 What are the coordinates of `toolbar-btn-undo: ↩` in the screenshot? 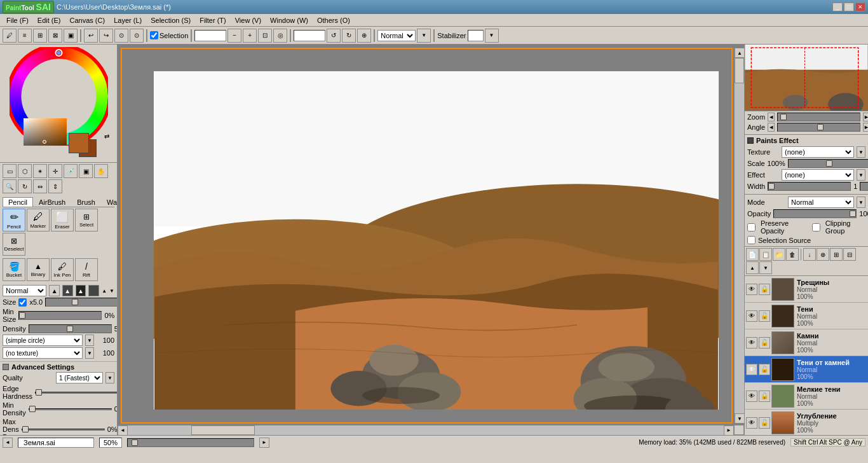 It's located at (91, 36).